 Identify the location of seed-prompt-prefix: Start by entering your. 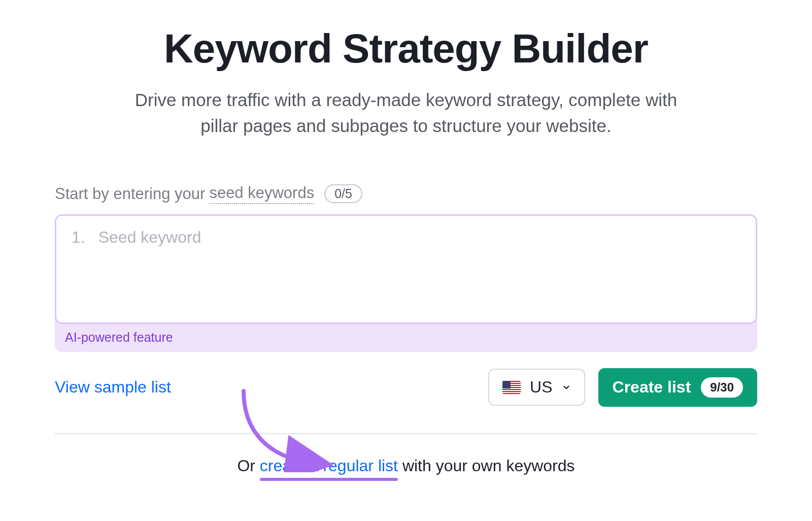
(130, 194).